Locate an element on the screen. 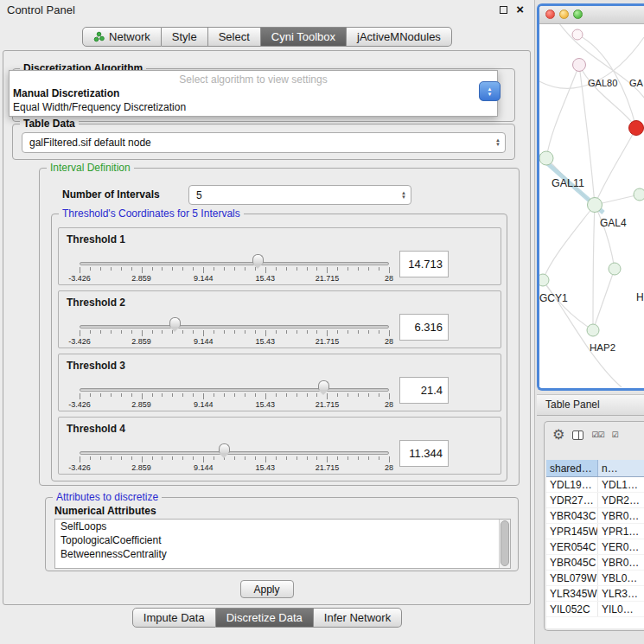 The image size is (644, 644). table-row: YER054CYER0… is located at coordinates (595, 547).